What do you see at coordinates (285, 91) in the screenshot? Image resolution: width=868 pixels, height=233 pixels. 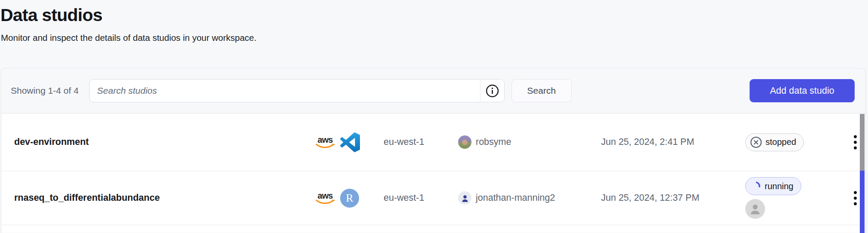 I see `search-input` at bounding box center [285, 91].